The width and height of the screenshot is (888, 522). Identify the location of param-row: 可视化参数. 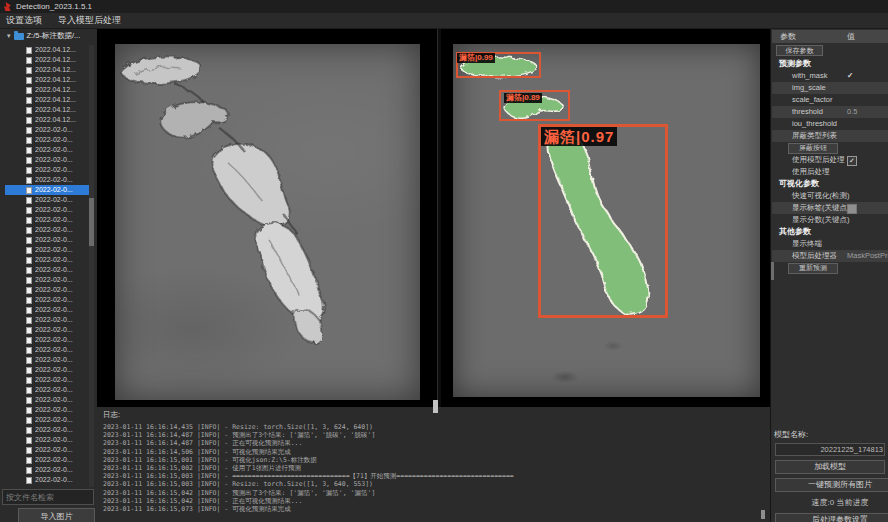
(830, 184).